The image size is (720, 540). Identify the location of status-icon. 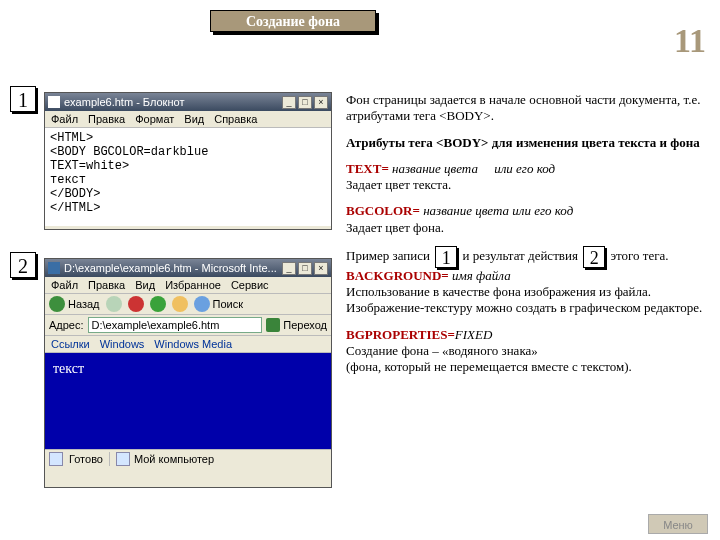
(56, 459).